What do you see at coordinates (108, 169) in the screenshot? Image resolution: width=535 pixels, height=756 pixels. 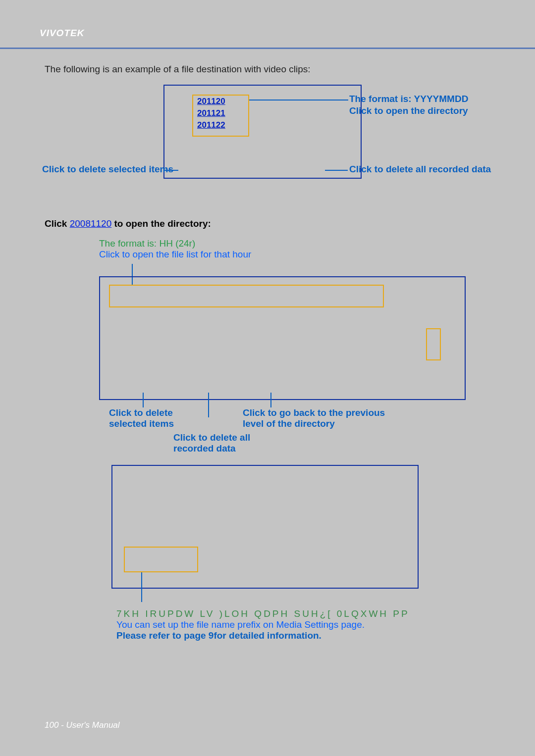 I see `label-delete-selected: Click to delete selected items` at bounding box center [108, 169].